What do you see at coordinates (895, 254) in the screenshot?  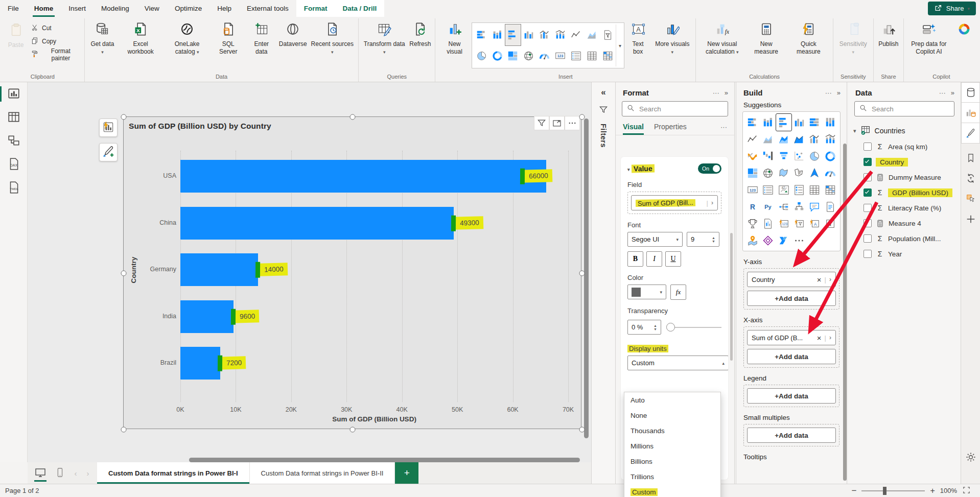 I see `field-label: Year` at bounding box center [895, 254].